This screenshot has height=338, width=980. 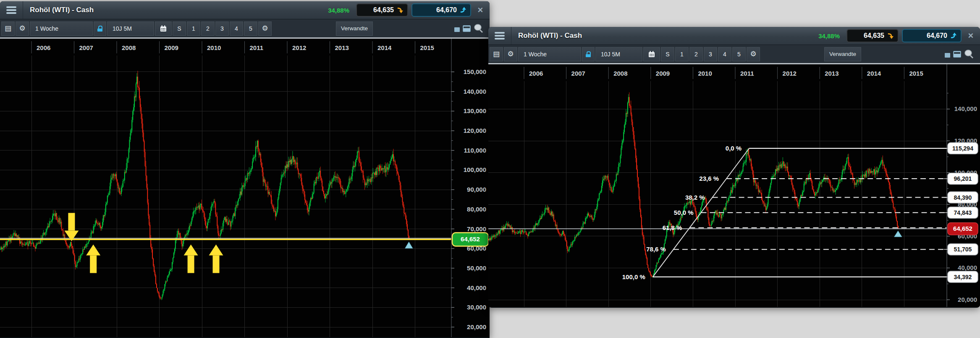 What do you see at coordinates (477, 189) in the screenshot?
I see `svg-text: 90,000` at bounding box center [477, 189].